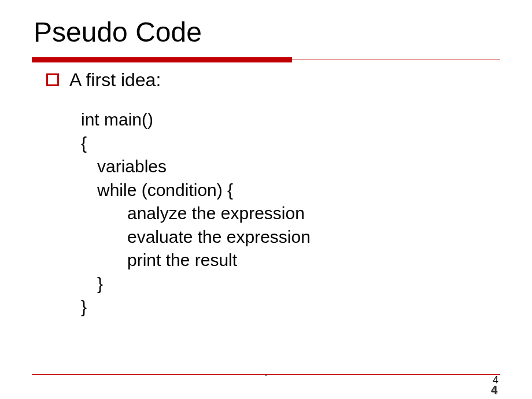 This screenshot has width=532, height=399. What do you see at coordinates (115, 80) in the screenshot?
I see `bullet-text: A first idea:` at bounding box center [115, 80].